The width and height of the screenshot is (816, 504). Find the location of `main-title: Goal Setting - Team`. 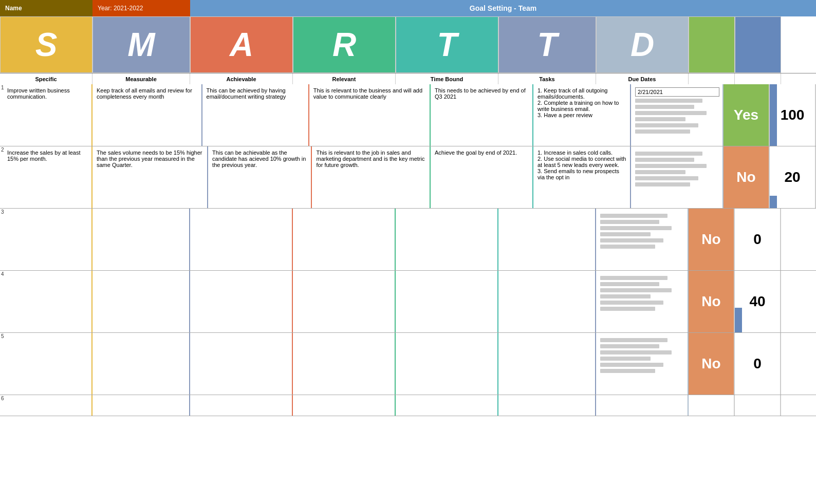

main-title: Goal Setting - Team is located at coordinates (503, 8).